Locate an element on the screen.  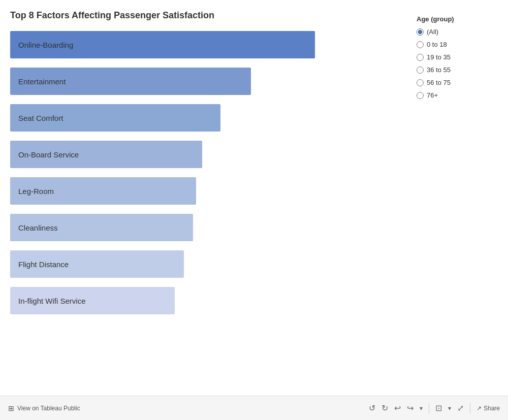
radio-item-56-75: 56 to 75 is located at coordinates (457, 82).